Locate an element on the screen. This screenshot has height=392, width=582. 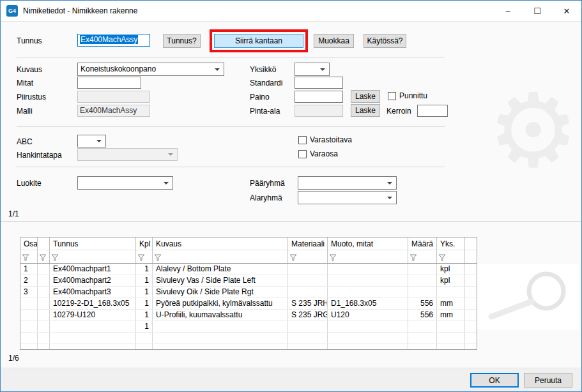
column-header-Osa: Osa is located at coordinates (29, 244).